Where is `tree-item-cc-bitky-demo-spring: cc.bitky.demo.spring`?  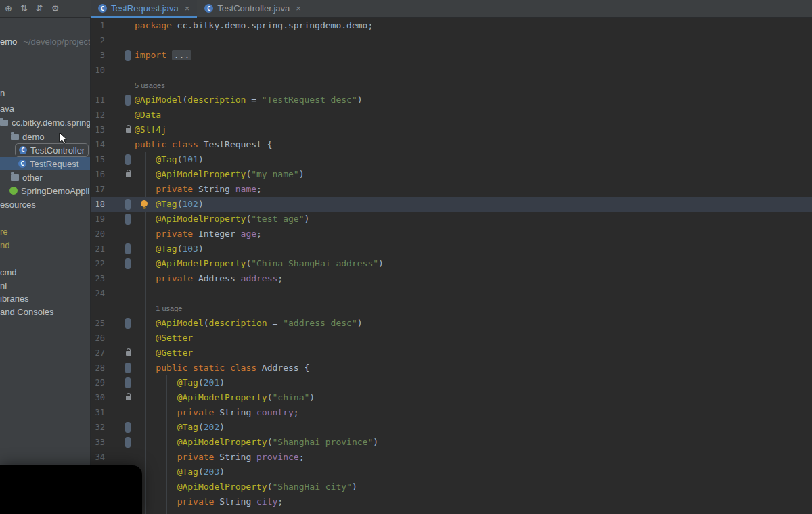 tree-item-cc-bitky-demo-spring: cc.bitky.demo.spring is located at coordinates (45, 122).